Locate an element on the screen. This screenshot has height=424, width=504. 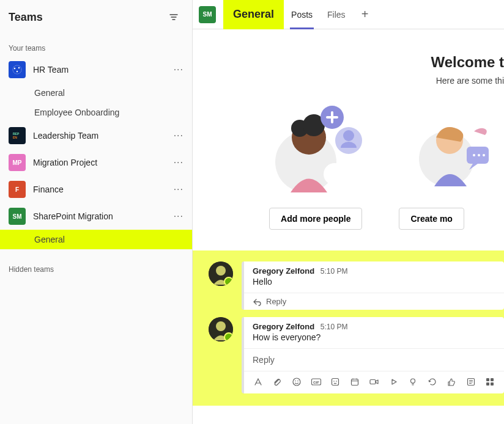
message-body: Gregory Zelfond 5:10 PM Hello Reply is located at coordinates (373, 286).